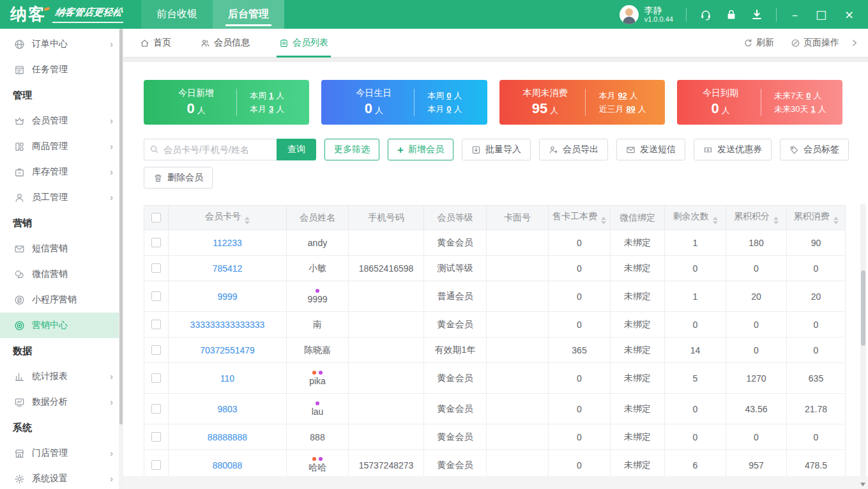 This screenshot has width=868, height=489. Describe the element at coordinates (658, 150) in the screenshot. I see `send-sms-label: 发送短信` at that location.